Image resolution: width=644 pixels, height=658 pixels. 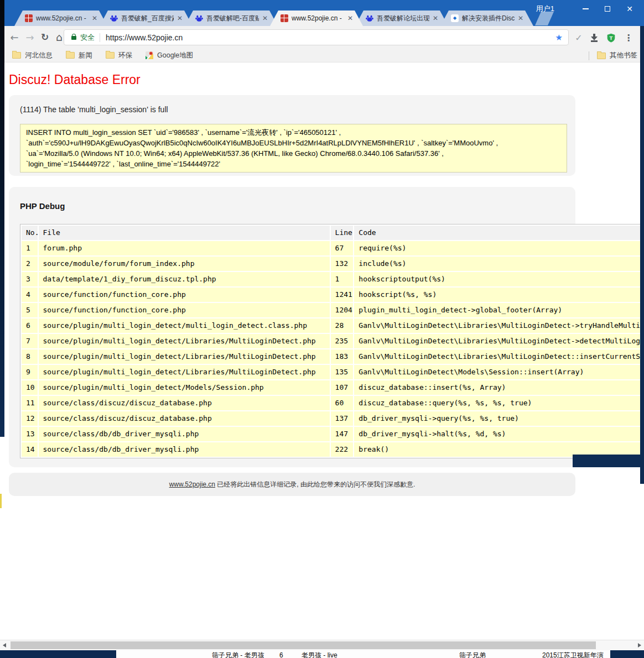 What do you see at coordinates (499, 279) in the screenshot?
I see `table-cell: hookscriptoutput(%s)` at bounding box center [499, 279].